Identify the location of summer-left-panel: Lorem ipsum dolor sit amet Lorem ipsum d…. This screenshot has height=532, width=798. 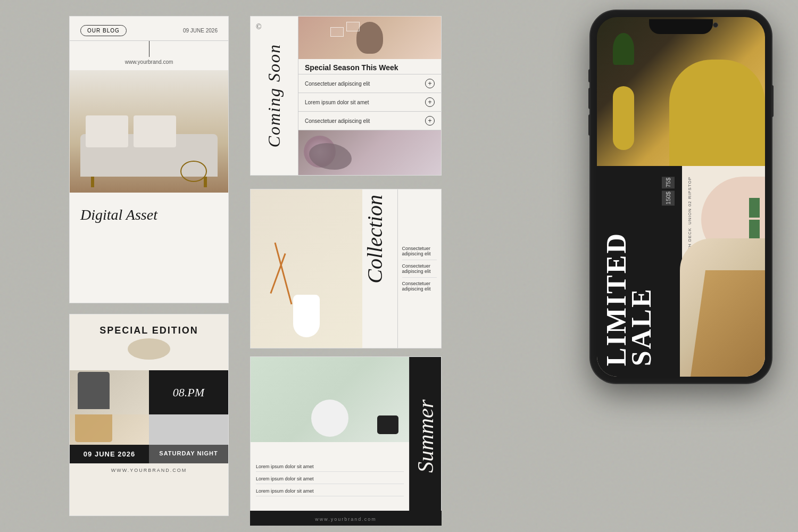
(330, 436).